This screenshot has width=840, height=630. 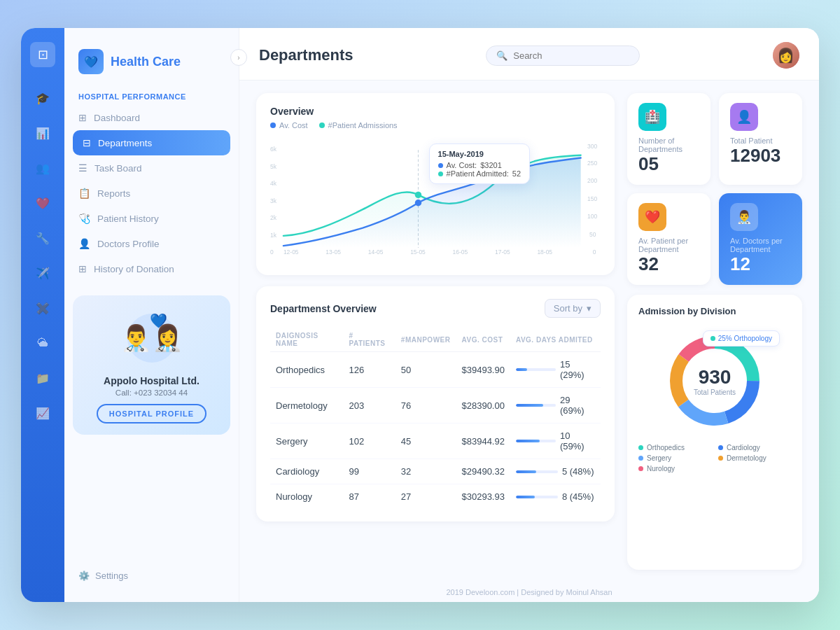 I want to click on stat-av-doctors-sublabel: Av. Doctors perDepartment, so click(x=760, y=245).